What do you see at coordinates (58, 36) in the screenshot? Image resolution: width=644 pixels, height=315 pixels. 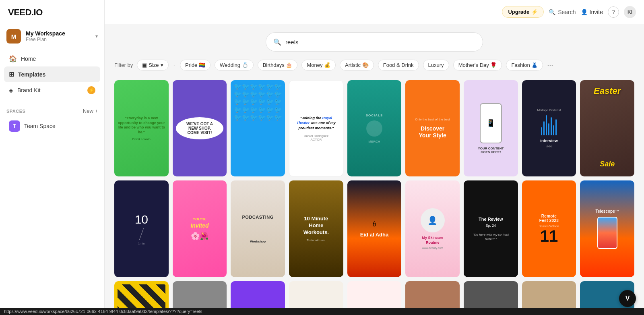 I see `workspace-info: My Workspace Free Plan` at bounding box center [58, 36].